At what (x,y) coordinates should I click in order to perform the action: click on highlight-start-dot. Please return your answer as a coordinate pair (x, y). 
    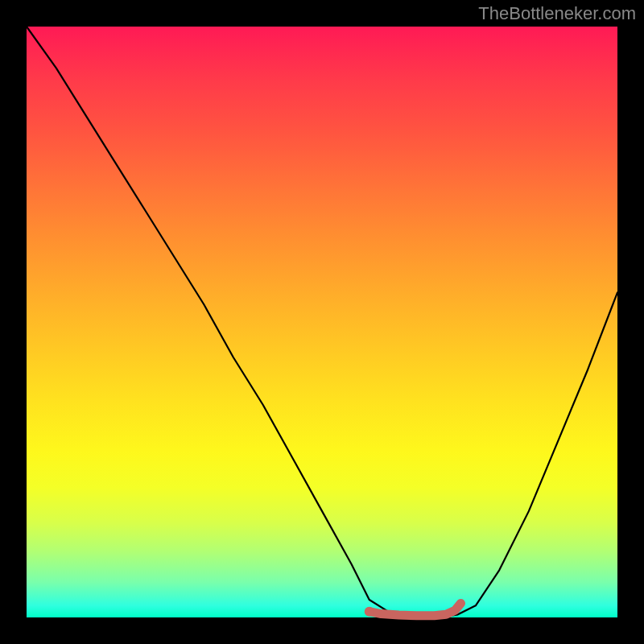
    Looking at the image, I should click on (369, 612).